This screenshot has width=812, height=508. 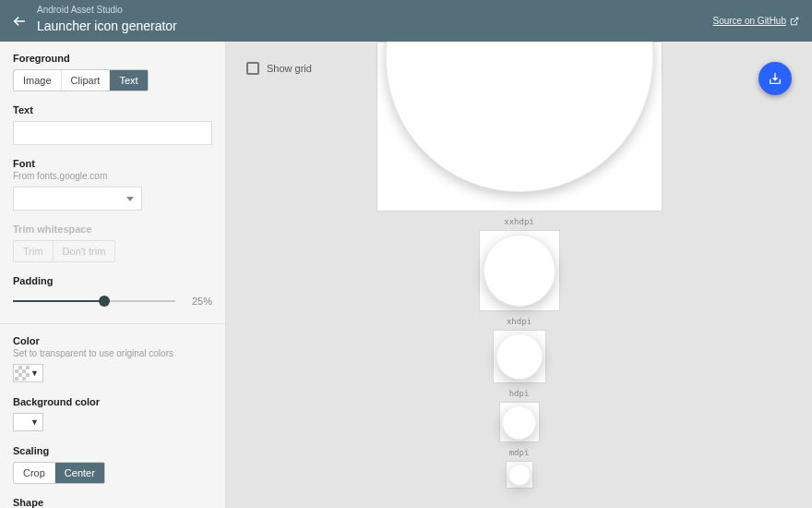 What do you see at coordinates (113, 353) in the screenshot?
I see `color-sublabel: Set to transparent to use original color…` at bounding box center [113, 353].